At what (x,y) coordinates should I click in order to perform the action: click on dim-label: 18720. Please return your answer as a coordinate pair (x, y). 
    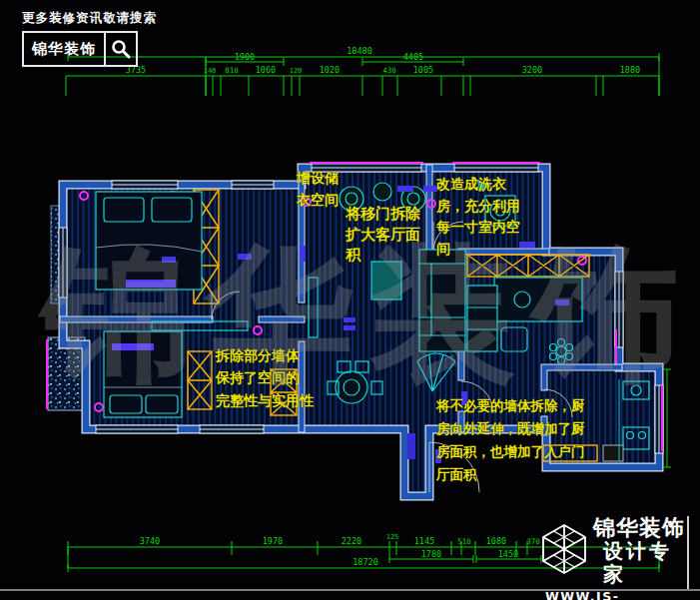
    Looking at the image, I should click on (365, 562).